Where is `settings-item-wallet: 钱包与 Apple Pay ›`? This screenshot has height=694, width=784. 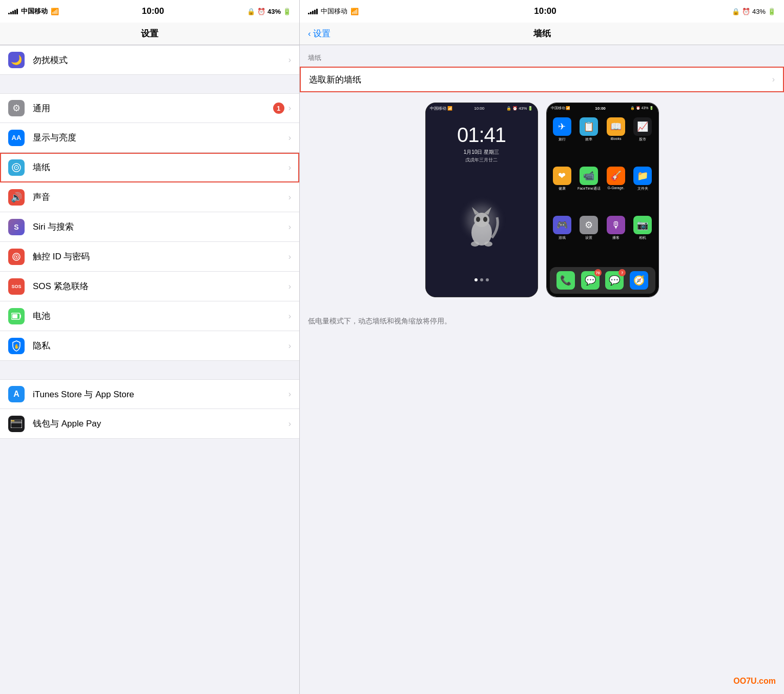
settings-item-wallet: 钱包与 Apple Pay › is located at coordinates (150, 424).